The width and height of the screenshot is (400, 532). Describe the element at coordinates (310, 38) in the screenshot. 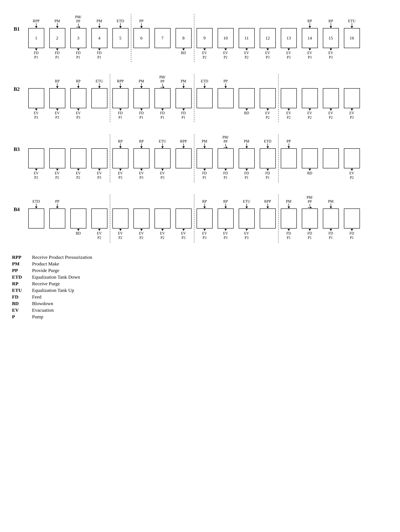

I see `bed-number: 14` at that location.